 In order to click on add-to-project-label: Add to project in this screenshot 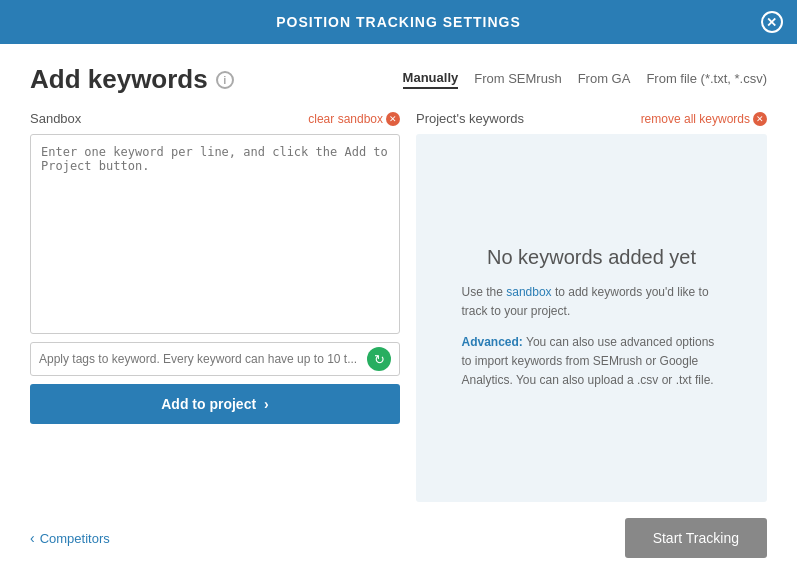, I will do `click(208, 404)`.